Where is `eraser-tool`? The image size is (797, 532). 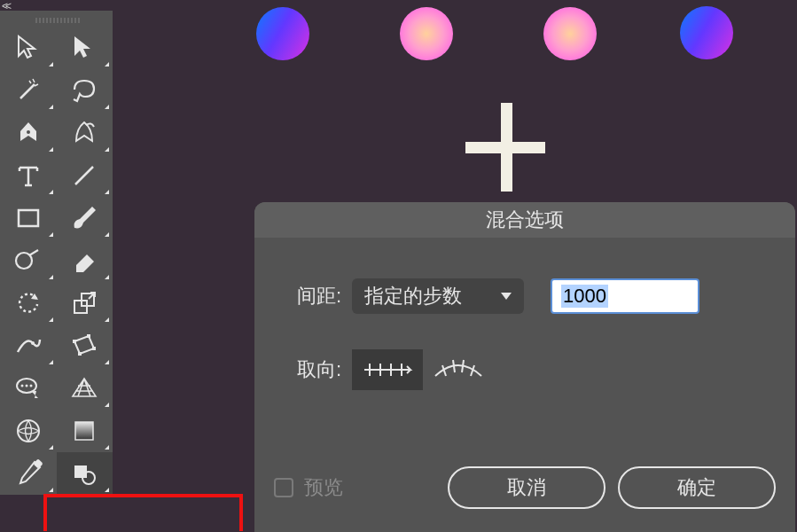
eraser-tool is located at coordinates (85, 261).